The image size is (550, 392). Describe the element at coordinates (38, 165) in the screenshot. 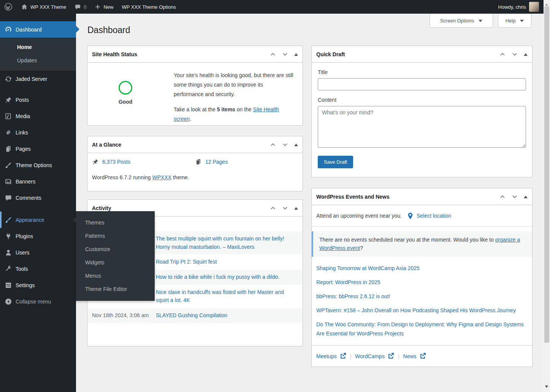

I see `sidebar-item-theme-options: Theme Options` at that location.